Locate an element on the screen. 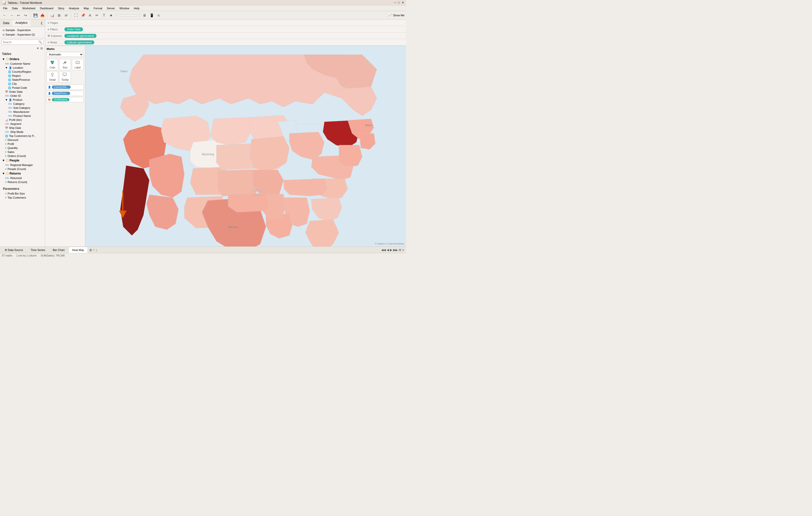  returns-group-header: ▼ ⬡ Returns is located at coordinates (22, 173).